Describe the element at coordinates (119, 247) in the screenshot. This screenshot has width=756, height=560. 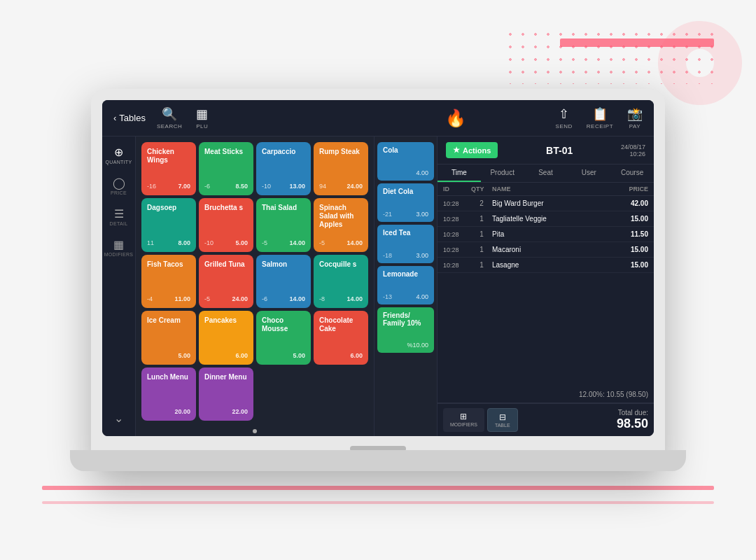
I see `sidebar-modifiers-button: ▦ MODIFIERS` at that location.